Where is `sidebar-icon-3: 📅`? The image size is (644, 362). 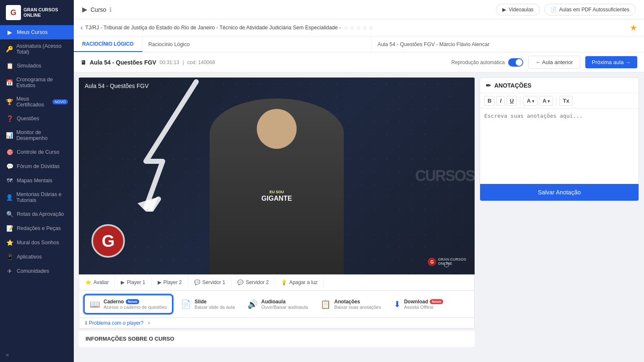
sidebar-icon-3: 📅 is located at coordinates (9, 83).